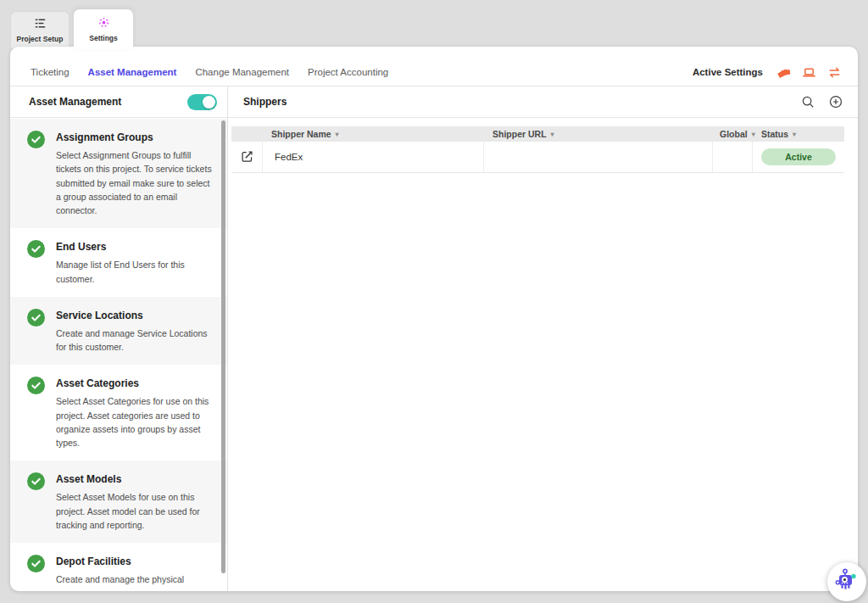 The width and height of the screenshot is (868, 603). What do you see at coordinates (834, 73) in the screenshot?
I see `swap-arrows-icon` at bounding box center [834, 73].